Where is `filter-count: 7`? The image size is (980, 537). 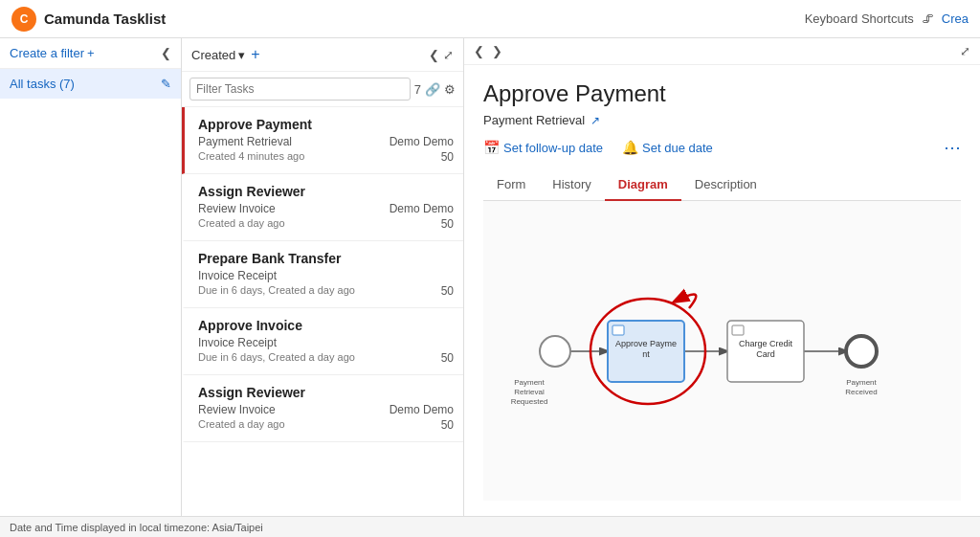 filter-count: 7 is located at coordinates (417, 90).